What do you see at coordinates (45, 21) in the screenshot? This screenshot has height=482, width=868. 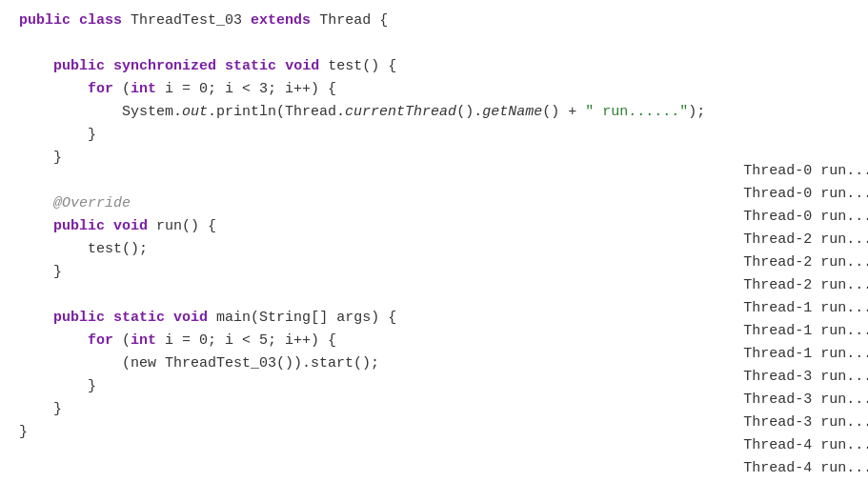 I see `keyword-public: public` at bounding box center [45, 21].